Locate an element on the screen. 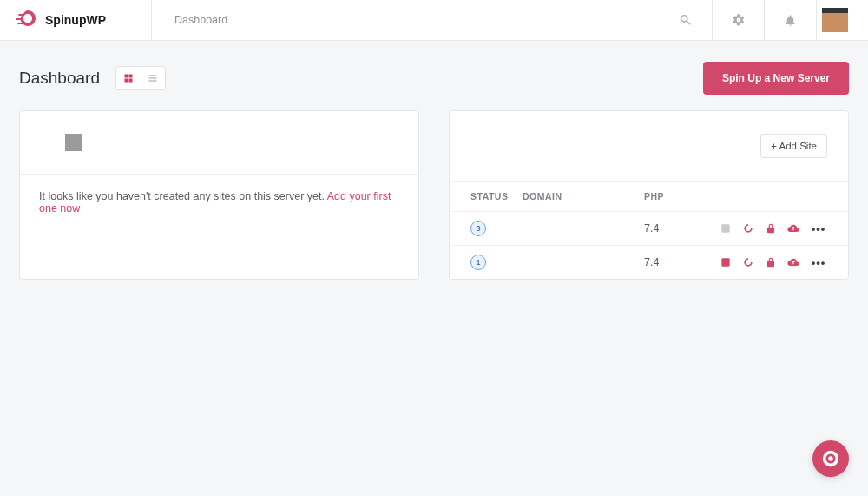  view-list-button is located at coordinates (153, 78).